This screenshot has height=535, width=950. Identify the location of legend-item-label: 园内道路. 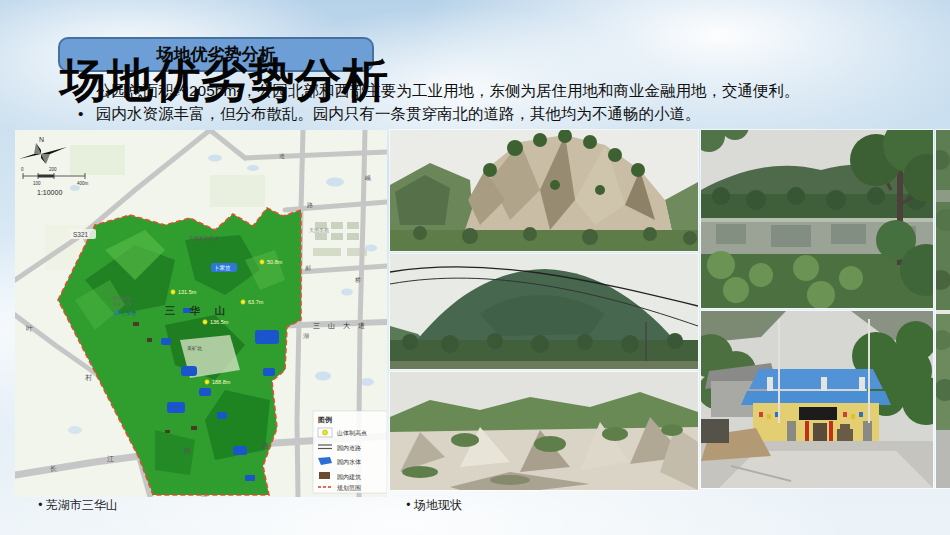
(349, 448).